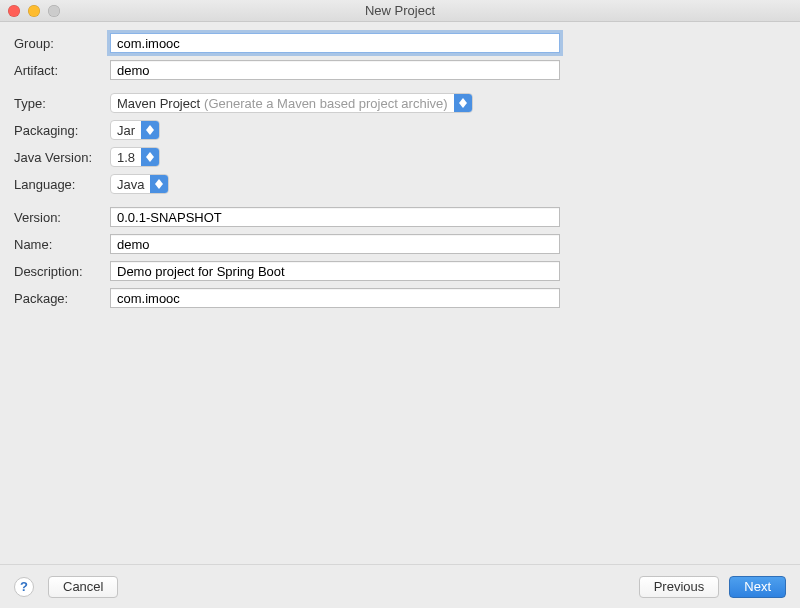 The image size is (800, 608). I want to click on type-select: Maven Project (Generate a Maven based pr…, so click(292, 103).